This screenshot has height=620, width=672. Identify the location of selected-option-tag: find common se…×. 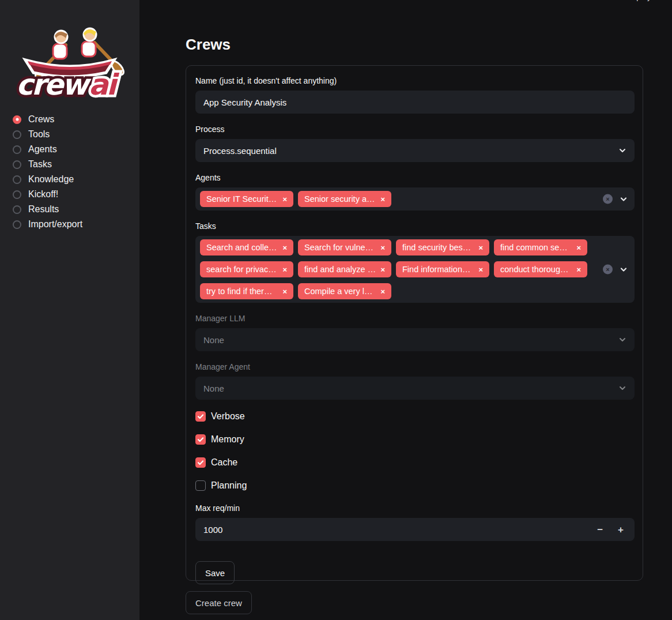
(541, 247).